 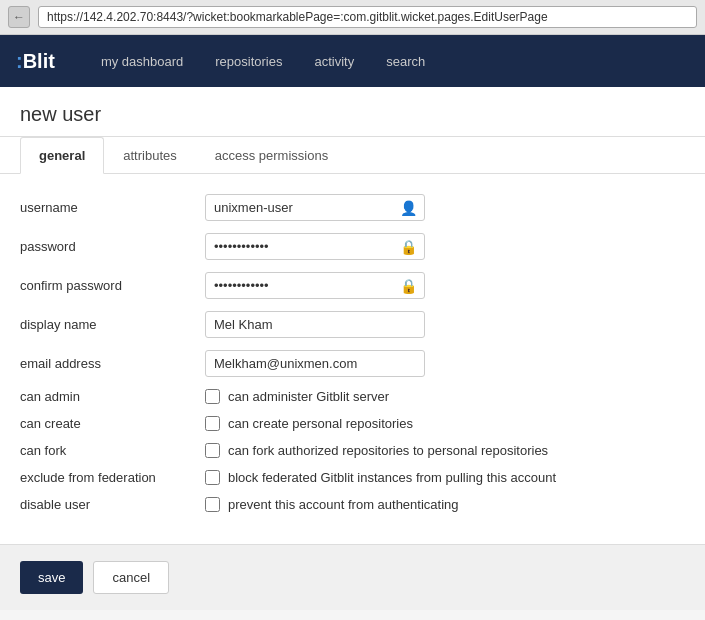 What do you see at coordinates (315, 286) in the screenshot?
I see `confirm-password-input-wrapper: 🔒` at bounding box center [315, 286].